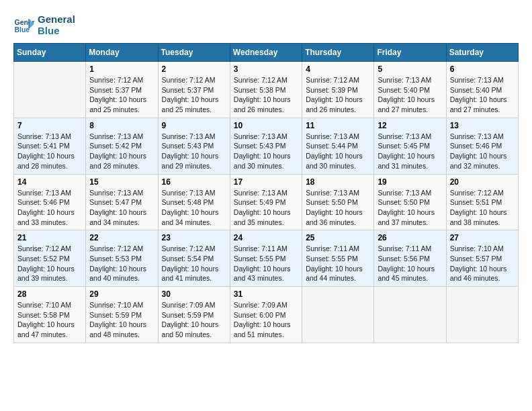  Describe the element at coordinates (266, 315) in the screenshot. I see `calendar-cell: 31Sunrise: 7:09 AMSunset: 6:00 PMDayligh…` at that location.